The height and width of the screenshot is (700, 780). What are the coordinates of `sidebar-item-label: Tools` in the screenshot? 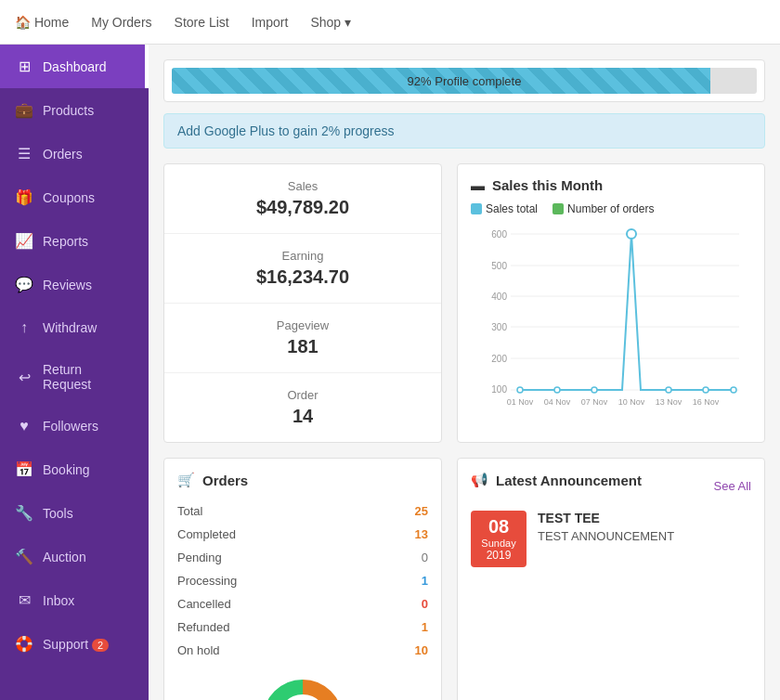 It's located at (88, 513).